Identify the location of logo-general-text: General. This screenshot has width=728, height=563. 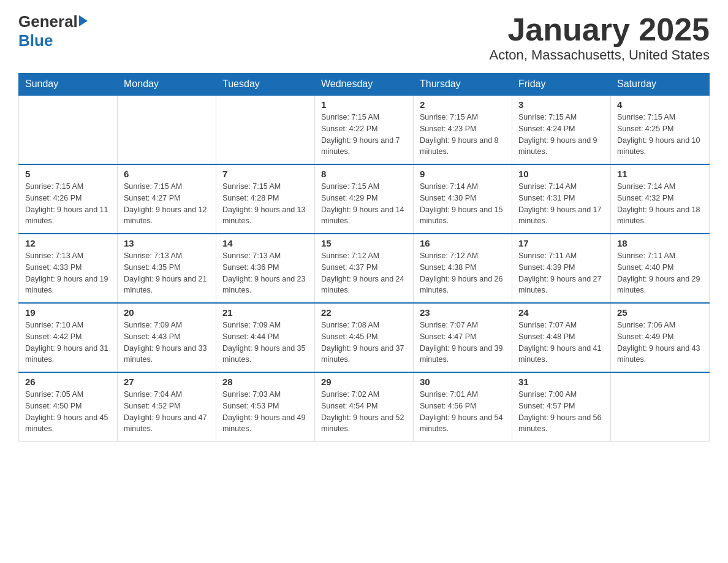
(48, 22).